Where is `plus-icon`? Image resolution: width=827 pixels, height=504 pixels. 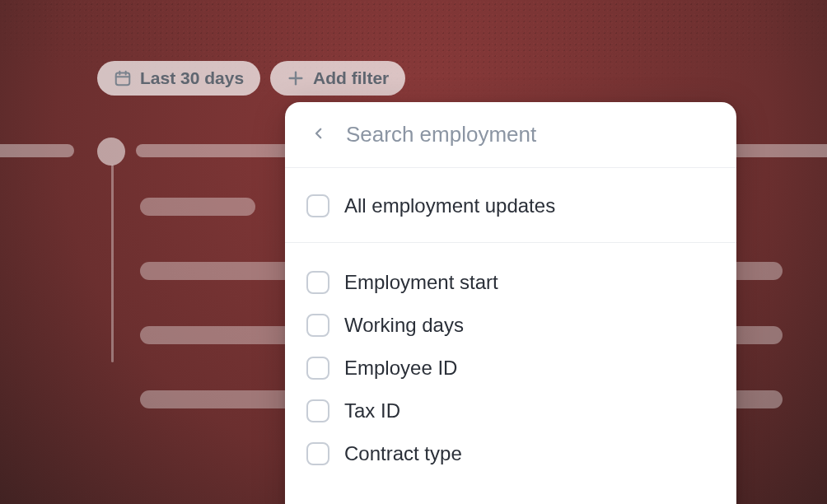
plus-icon is located at coordinates (296, 78).